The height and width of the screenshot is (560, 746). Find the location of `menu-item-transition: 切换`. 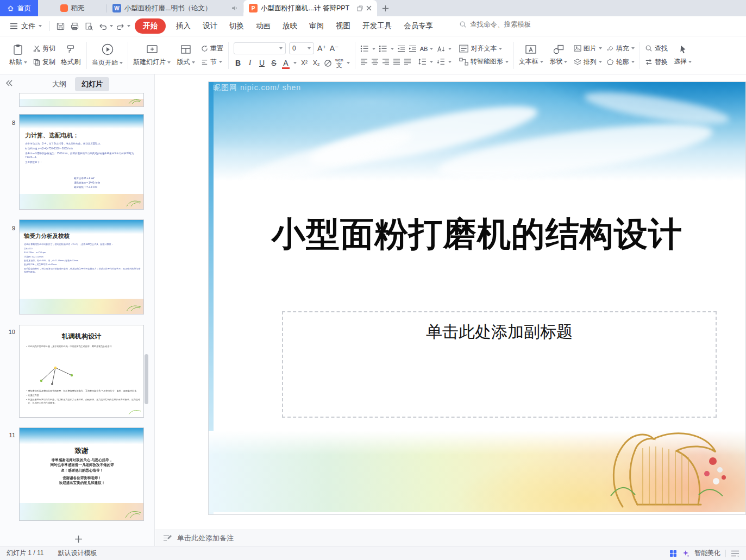

menu-item-transition: 切换 is located at coordinates (237, 26).